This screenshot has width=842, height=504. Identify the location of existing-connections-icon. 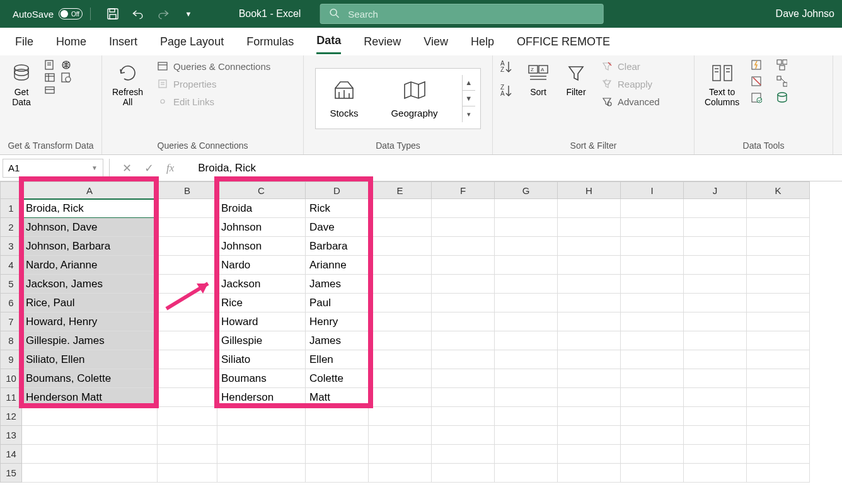
(50, 90).